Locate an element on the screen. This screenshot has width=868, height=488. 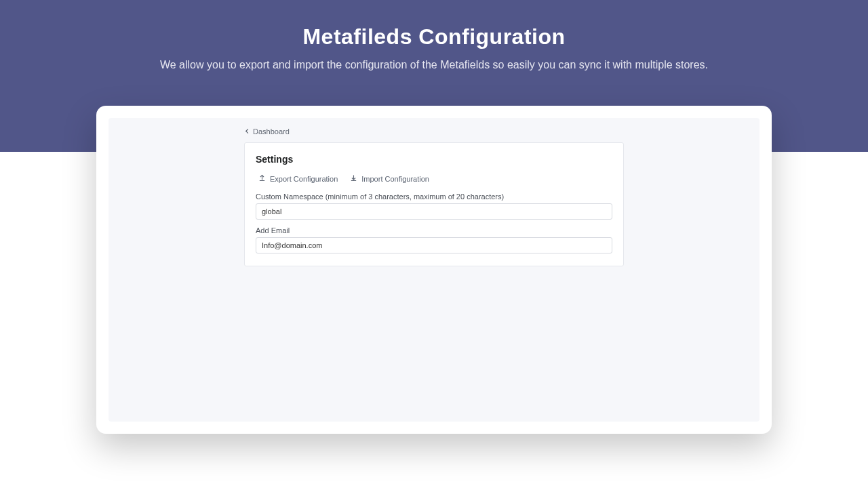
settings-panel: Settings Export Configuration Import Con… is located at coordinates (434, 205).